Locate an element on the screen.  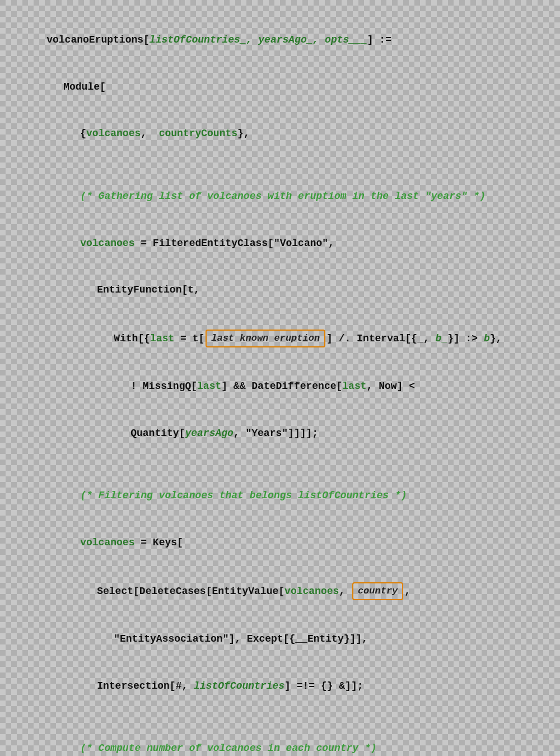
spacer2 is located at coordinates (280, 465).